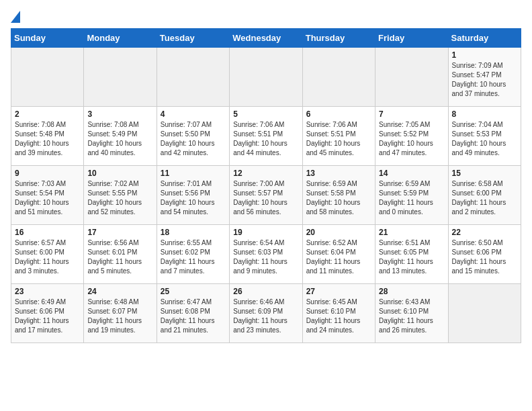  Describe the element at coordinates (193, 232) in the screenshot. I see `day-number: 18` at that location.